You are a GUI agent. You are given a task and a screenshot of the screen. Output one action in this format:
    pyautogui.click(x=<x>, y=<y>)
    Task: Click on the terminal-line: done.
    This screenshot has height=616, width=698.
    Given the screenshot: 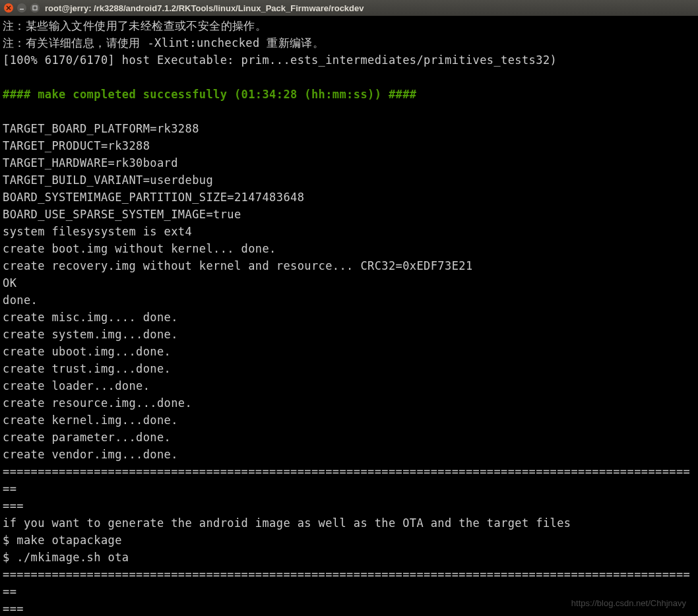 What is the action you would take?
    pyautogui.click(x=349, y=300)
    